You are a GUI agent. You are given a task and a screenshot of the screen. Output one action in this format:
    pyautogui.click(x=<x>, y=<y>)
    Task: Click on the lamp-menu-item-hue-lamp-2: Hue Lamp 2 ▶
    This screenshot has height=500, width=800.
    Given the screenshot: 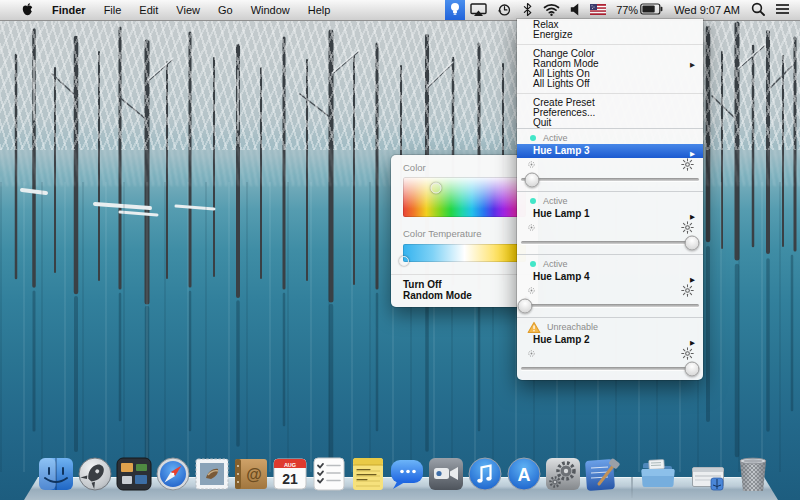 What is the action you would take?
    pyautogui.click(x=610, y=340)
    